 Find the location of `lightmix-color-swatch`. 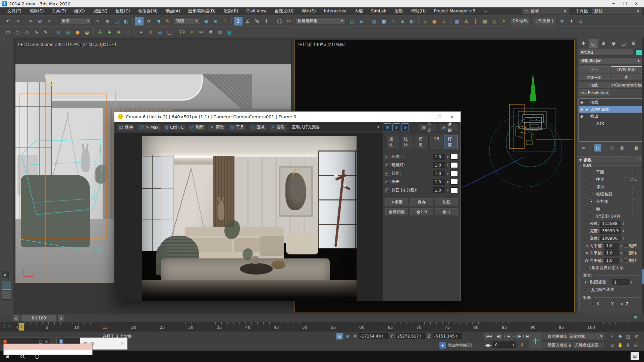

lightmix-color-swatch is located at coordinates (454, 165).